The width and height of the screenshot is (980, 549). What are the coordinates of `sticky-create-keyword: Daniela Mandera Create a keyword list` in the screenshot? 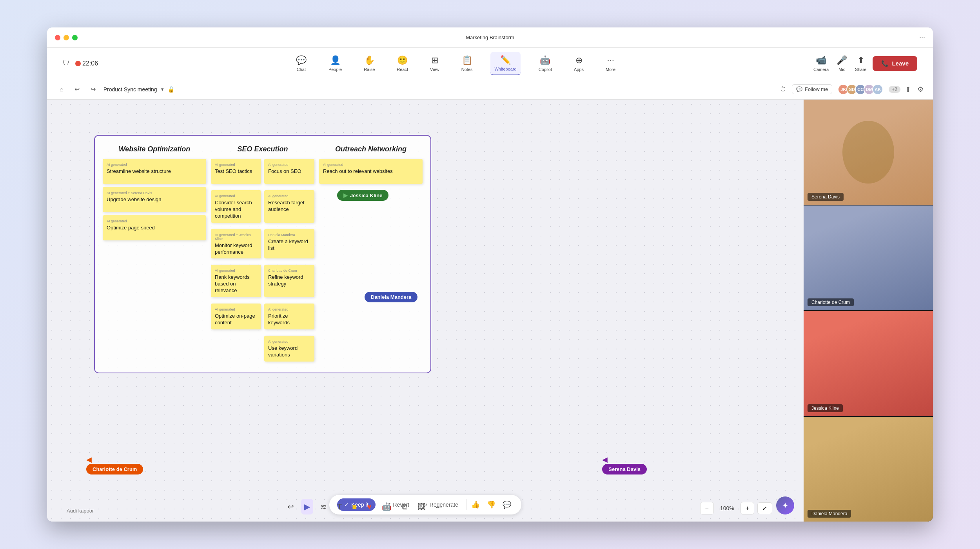 It's located at (289, 244).